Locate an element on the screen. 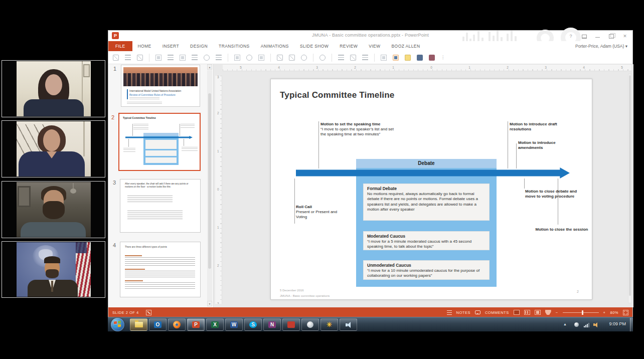 The image size is (644, 359). tab-animations: ANIMATIONS is located at coordinates (275, 46).